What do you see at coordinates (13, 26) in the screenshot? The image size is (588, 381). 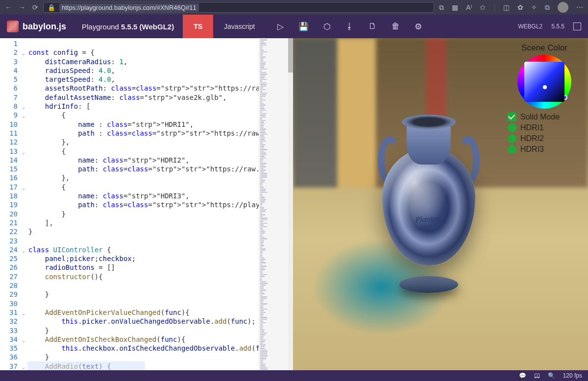 I see `babylon-logo-icon` at bounding box center [13, 26].